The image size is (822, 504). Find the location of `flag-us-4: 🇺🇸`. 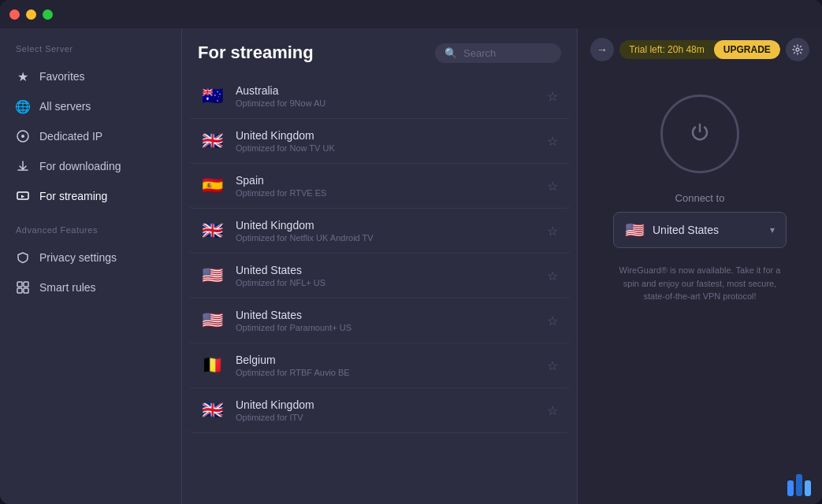

flag-us-4: 🇺🇸 is located at coordinates (212, 276).